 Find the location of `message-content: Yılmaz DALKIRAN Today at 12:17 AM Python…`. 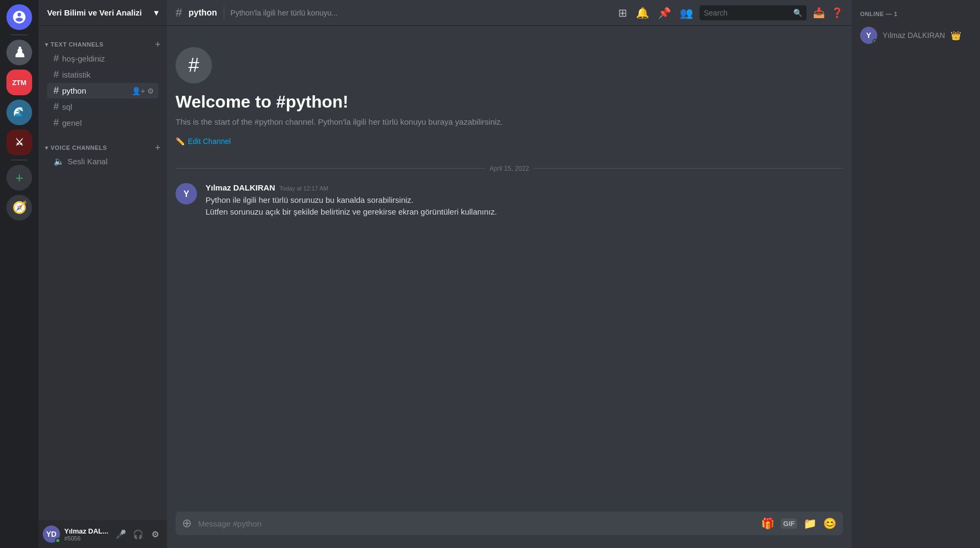

message-content: Yılmaz DALKIRAN Today at 12:17 AM Python… is located at coordinates (525, 201).